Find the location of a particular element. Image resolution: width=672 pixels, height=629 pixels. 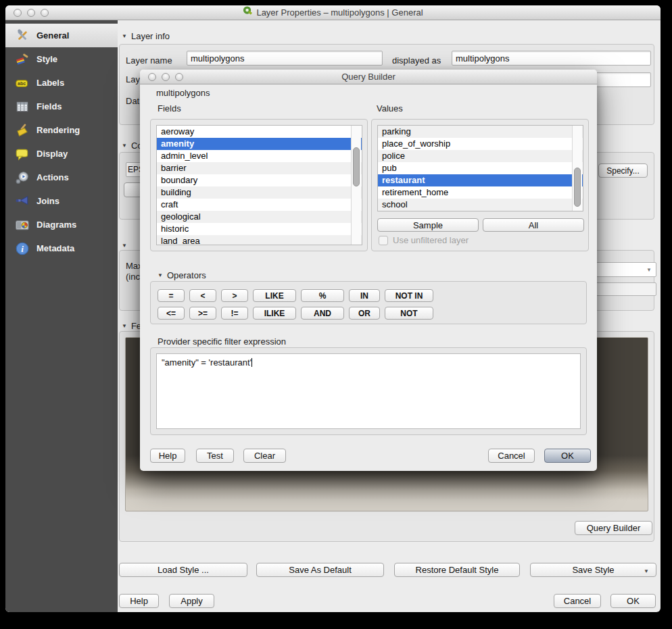

fields-scrollbar is located at coordinates (356, 185).